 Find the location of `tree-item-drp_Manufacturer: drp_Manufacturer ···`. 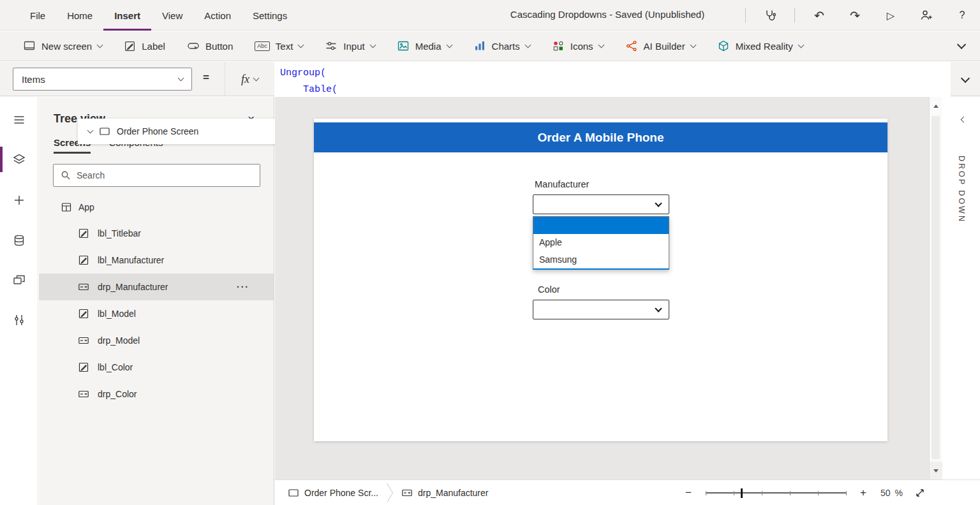

tree-item-drp_Manufacturer: drp_Manufacturer ··· is located at coordinates (156, 287).